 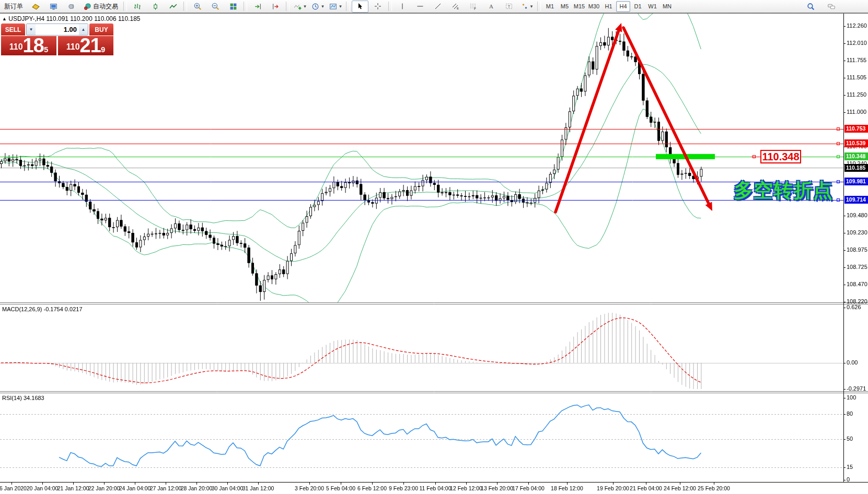 I want to click on price-badge-109.714: 109.714, so click(x=856, y=199).